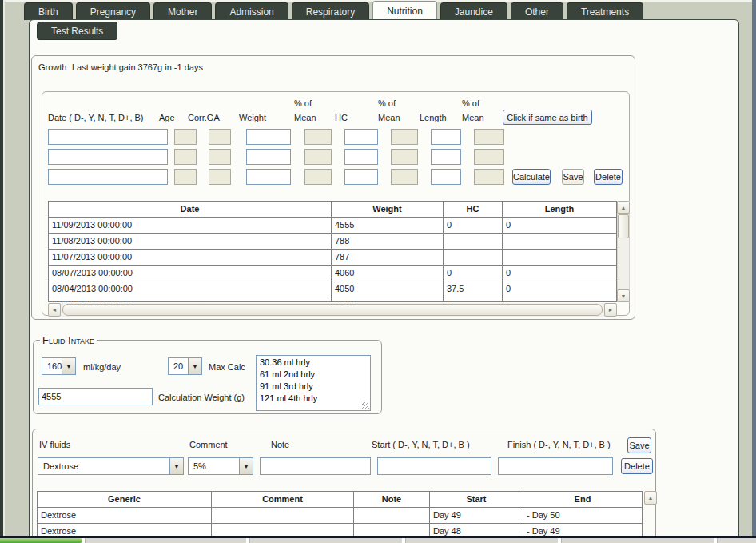 Image resolution: width=756 pixels, height=543 pixels. Describe the element at coordinates (332, 299) in the screenshot. I see `growth-table-row-clipped: 07/04/2013 00:00:00 3990 0 0` at that location.